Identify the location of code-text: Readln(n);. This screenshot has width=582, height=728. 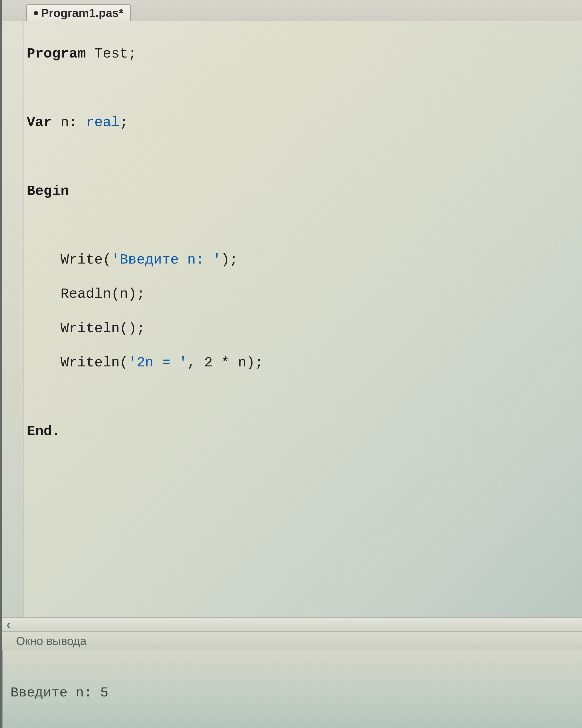
(86, 294).